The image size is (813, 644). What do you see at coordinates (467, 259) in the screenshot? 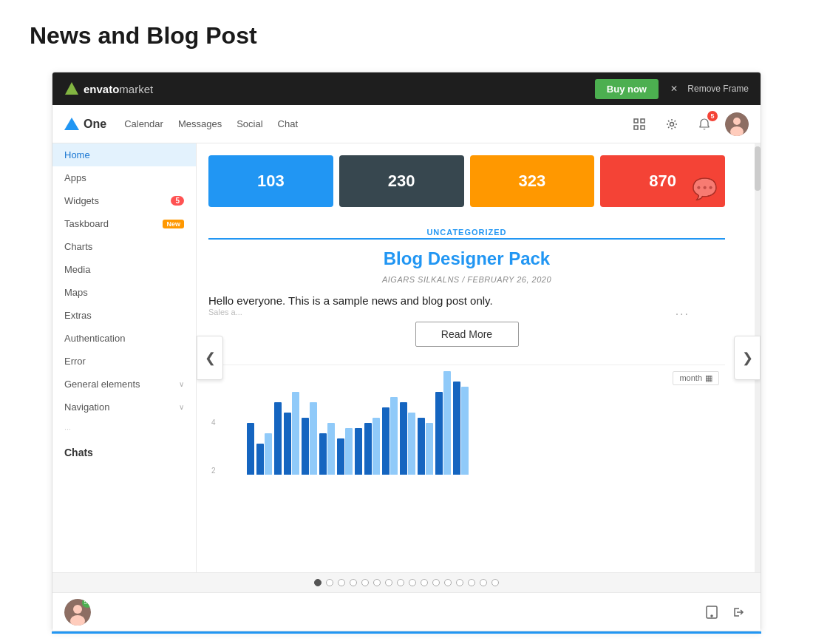
I see `blog-title: Blog Designer Pack` at bounding box center [467, 259].